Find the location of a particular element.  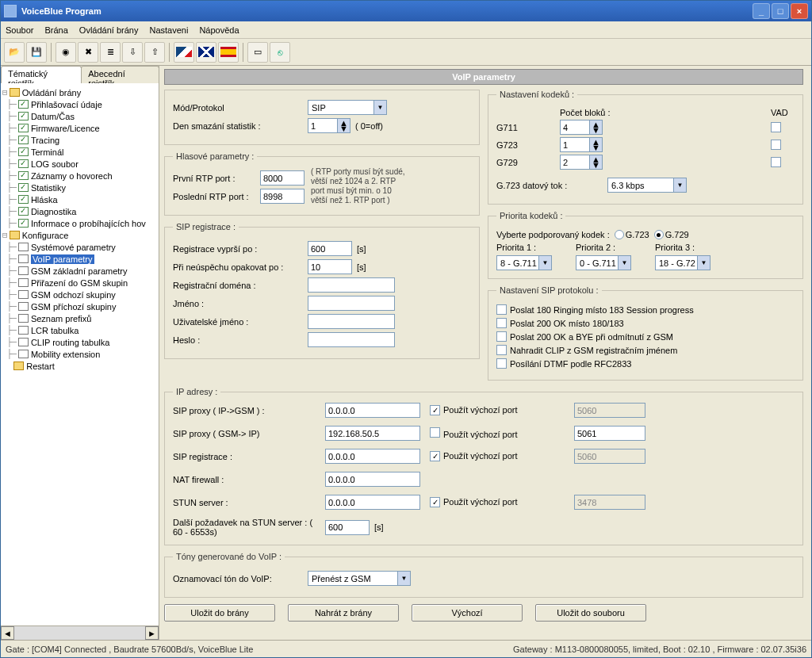

defaults-button: Výchozí is located at coordinates (467, 613).